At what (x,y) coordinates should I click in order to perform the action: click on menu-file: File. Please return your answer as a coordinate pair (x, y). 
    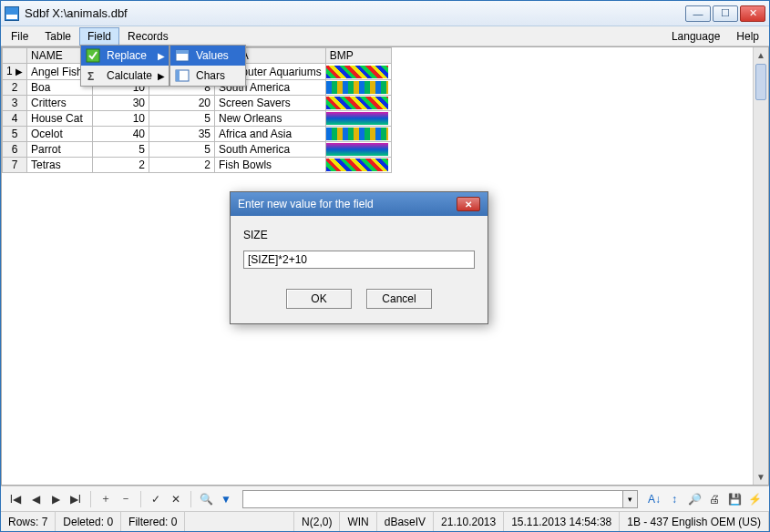
    Looking at the image, I should click on (20, 36).